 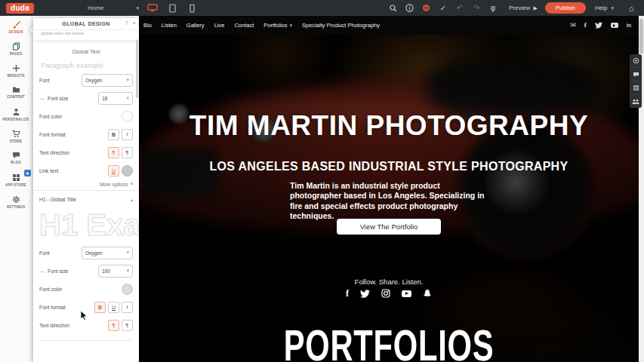 I want to click on link-text-label: Link text, so click(x=48, y=170).